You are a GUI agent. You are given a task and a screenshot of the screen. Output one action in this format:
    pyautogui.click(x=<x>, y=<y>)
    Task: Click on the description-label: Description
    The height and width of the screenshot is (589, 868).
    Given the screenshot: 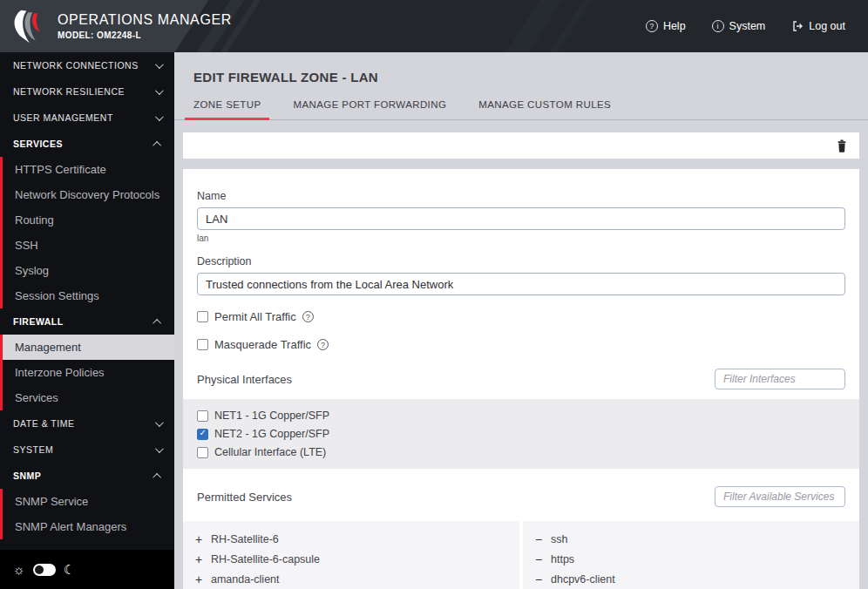 What is the action you would take?
    pyautogui.click(x=521, y=261)
    